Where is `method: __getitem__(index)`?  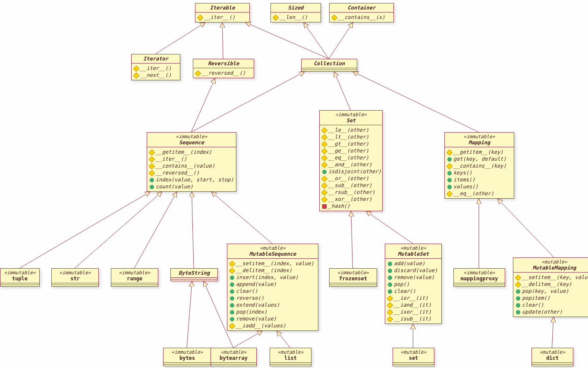 method: __getitem__(index) is located at coordinates (192, 152).